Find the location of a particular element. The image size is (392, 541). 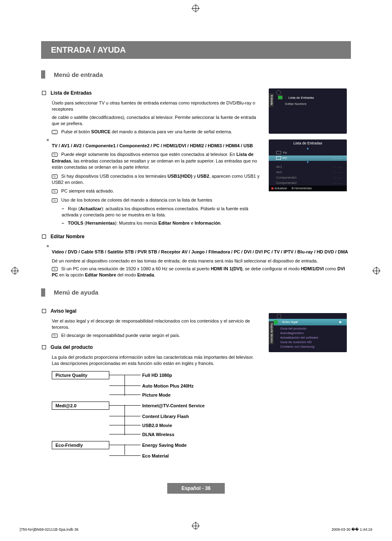

menu-label: Aviso legal is located at coordinates (290, 322).